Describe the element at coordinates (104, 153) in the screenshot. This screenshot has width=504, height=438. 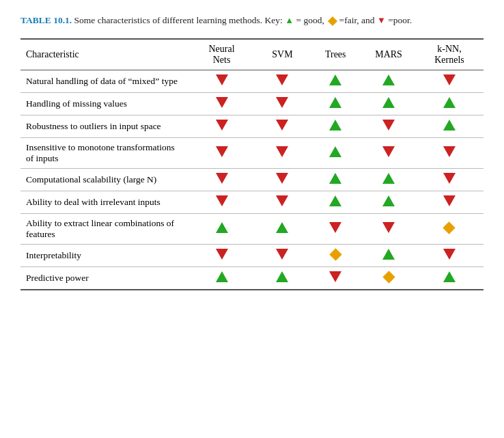
I see `row-label: Insensitive to monotone transformations …` at that location.